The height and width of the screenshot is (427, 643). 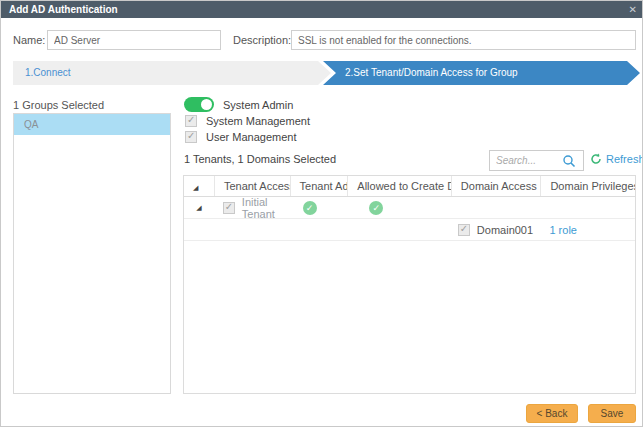 What do you see at coordinates (496, 186) in the screenshot?
I see `col-domain-access: Domain Access` at bounding box center [496, 186].